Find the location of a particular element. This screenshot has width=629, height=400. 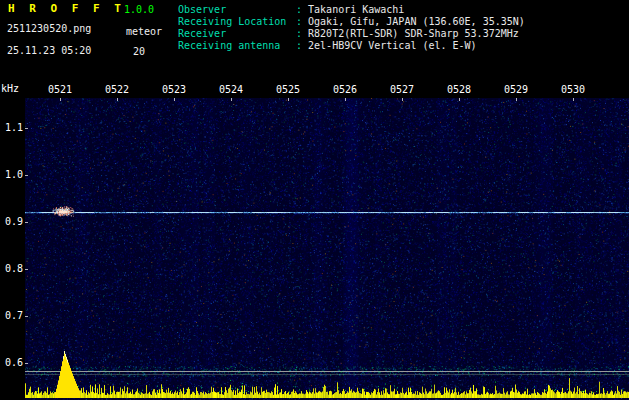

x-tick-label: 0530 is located at coordinates (573, 90).